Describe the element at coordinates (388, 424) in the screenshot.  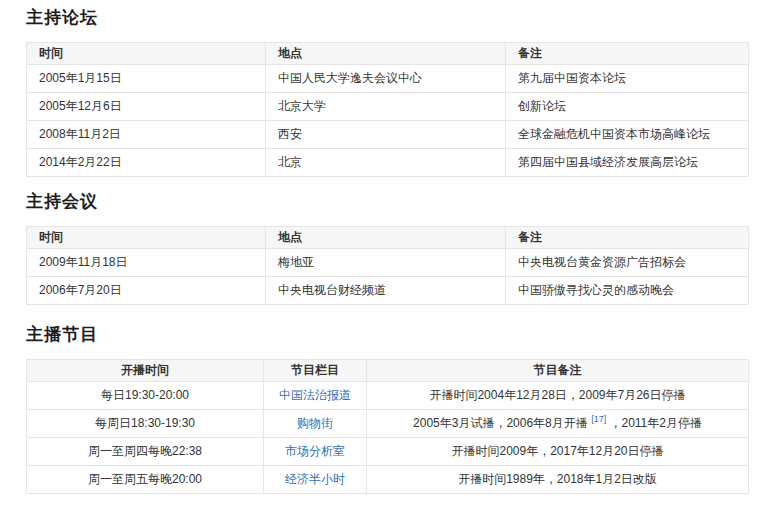
I see `table-row: 每周日18:30-19:30购物街2005年3月试播，2006年8月开播 [17…` at that location.